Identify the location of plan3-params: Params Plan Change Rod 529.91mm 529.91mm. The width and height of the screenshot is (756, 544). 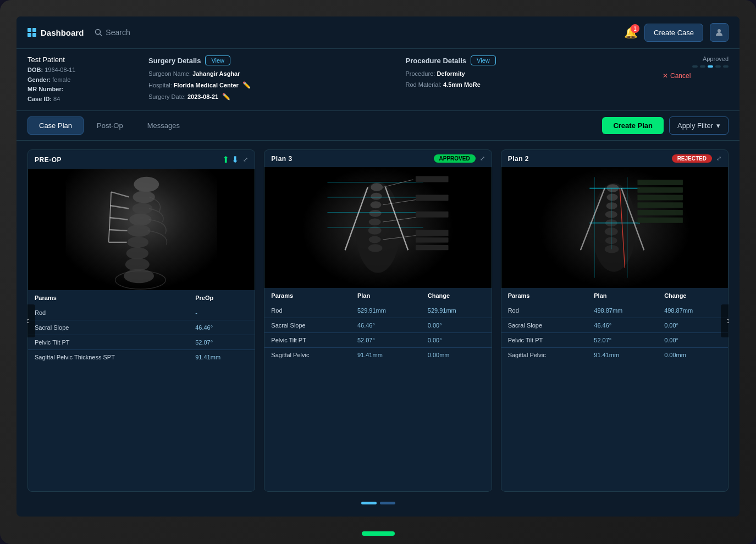
(378, 390).